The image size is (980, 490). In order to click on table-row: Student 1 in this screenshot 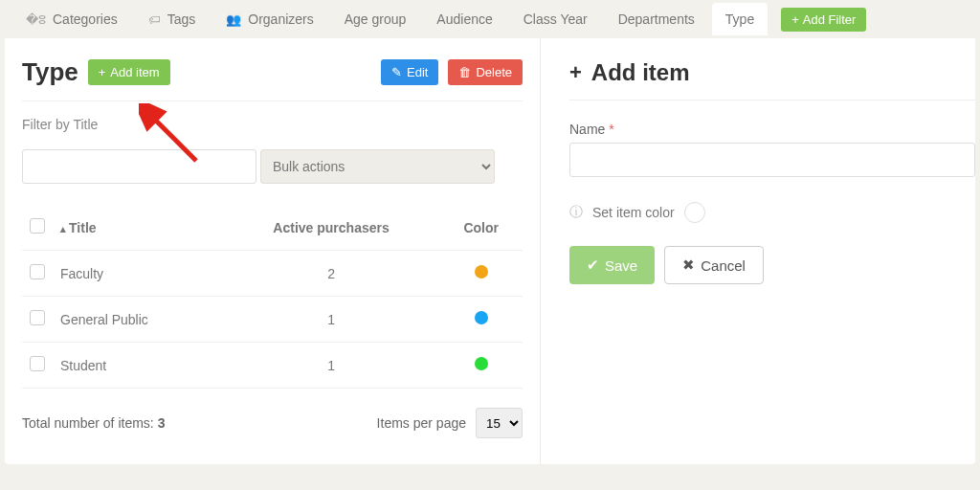, I will do `click(272, 366)`.